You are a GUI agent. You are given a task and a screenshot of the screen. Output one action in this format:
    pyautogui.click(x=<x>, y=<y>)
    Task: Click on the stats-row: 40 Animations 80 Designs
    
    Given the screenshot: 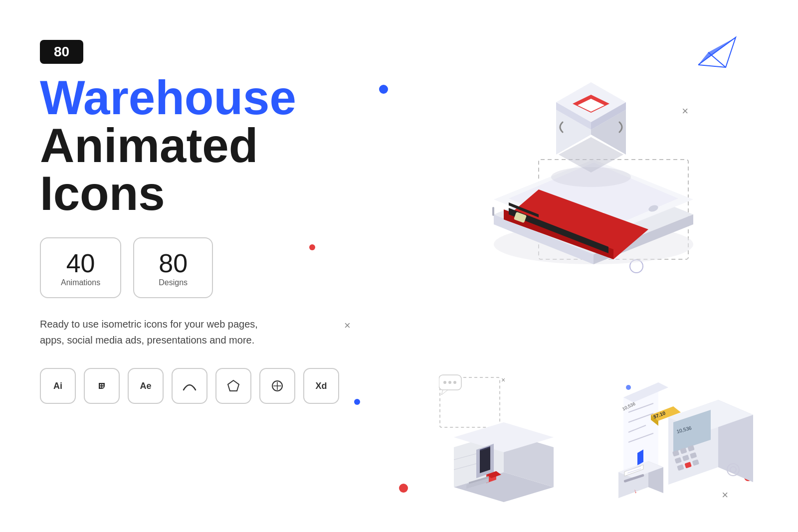 What is the action you would take?
    pyautogui.click(x=190, y=268)
    